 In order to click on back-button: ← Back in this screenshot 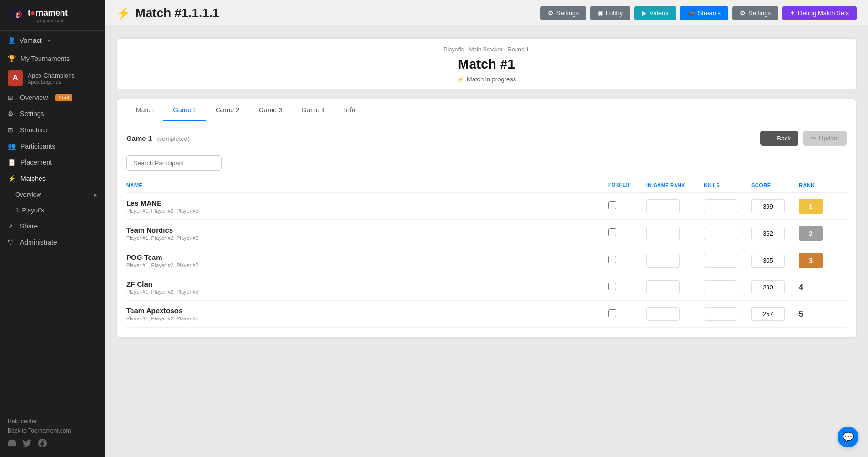, I will do `click(779, 138)`.